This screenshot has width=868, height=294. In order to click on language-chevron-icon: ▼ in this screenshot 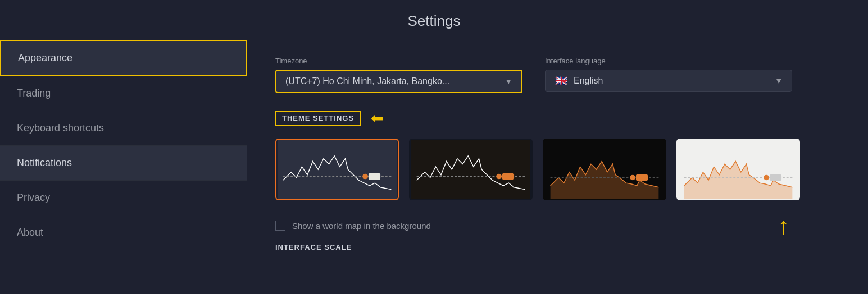, I will do `click(779, 81)`.